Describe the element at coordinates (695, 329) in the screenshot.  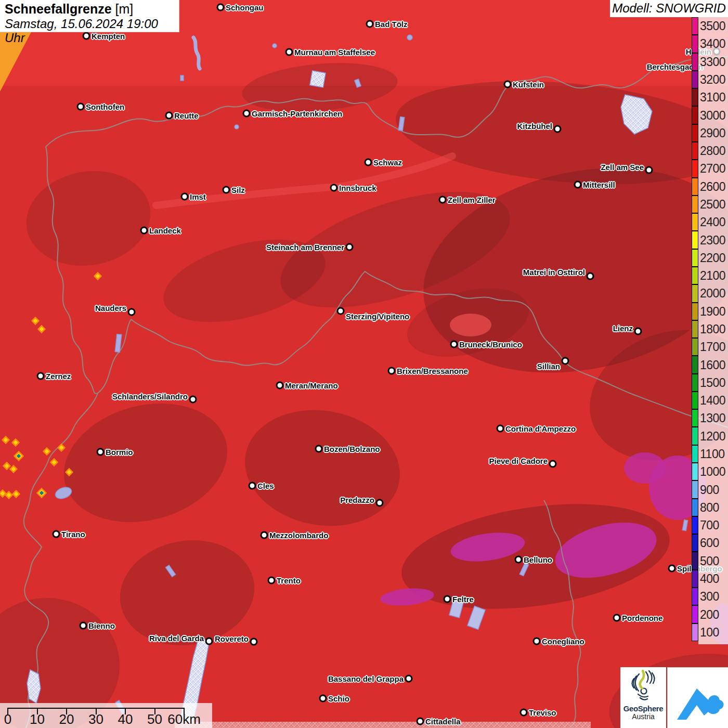
I see `legend-color-bar` at that location.